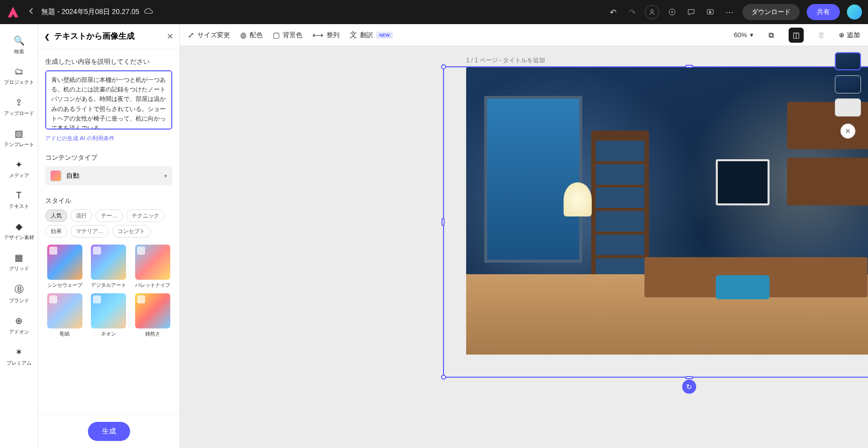 The image size is (868, 448). Describe the element at coordinates (191, 35) in the screenshot. I see `resize-icon: ⤢` at that location.